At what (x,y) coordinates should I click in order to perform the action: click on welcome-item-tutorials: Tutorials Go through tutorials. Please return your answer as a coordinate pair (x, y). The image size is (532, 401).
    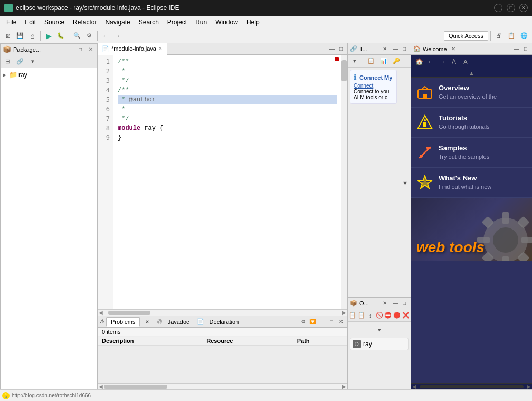
    Looking at the image, I should click on (472, 122).